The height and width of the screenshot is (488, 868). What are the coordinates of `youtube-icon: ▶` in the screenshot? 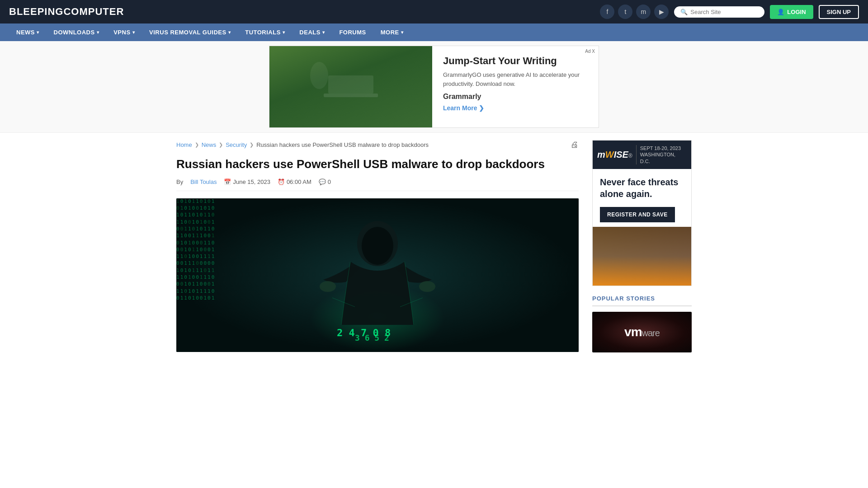 It's located at (662, 12).